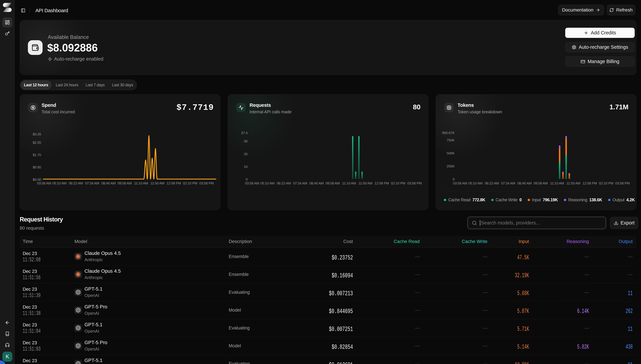 The width and height of the screenshot is (641, 364). I want to click on svg-text: 250K, so click(451, 166).